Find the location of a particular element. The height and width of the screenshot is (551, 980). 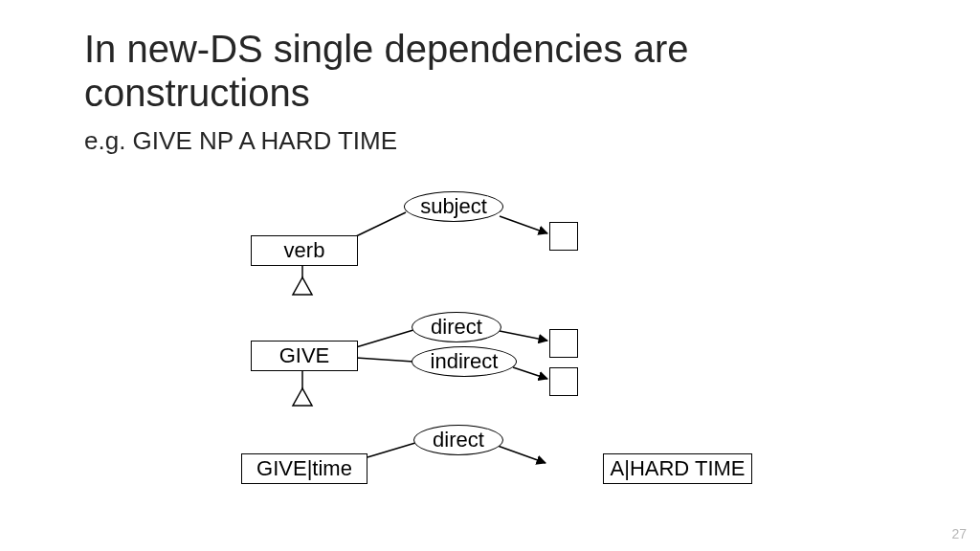

node-give-time: GIVE|time is located at coordinates (304, 469).